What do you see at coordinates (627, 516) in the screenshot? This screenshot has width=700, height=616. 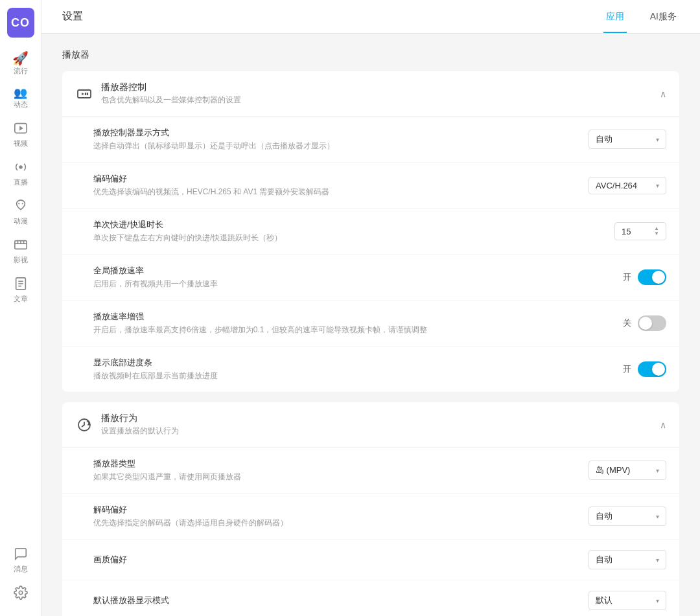 I see `select-decode: 自动 ▾` at bounding box center [627, 516].